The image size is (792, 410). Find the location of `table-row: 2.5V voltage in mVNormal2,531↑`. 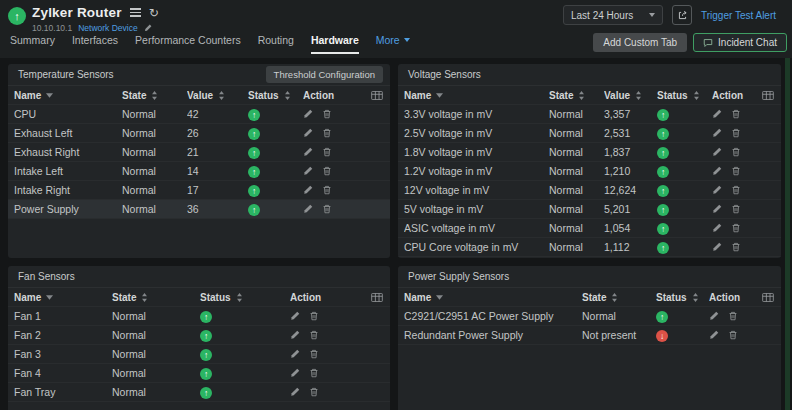

table-row: 2.5V voltage in mVNormal2,531↑ is located at coordinates (590, 134).